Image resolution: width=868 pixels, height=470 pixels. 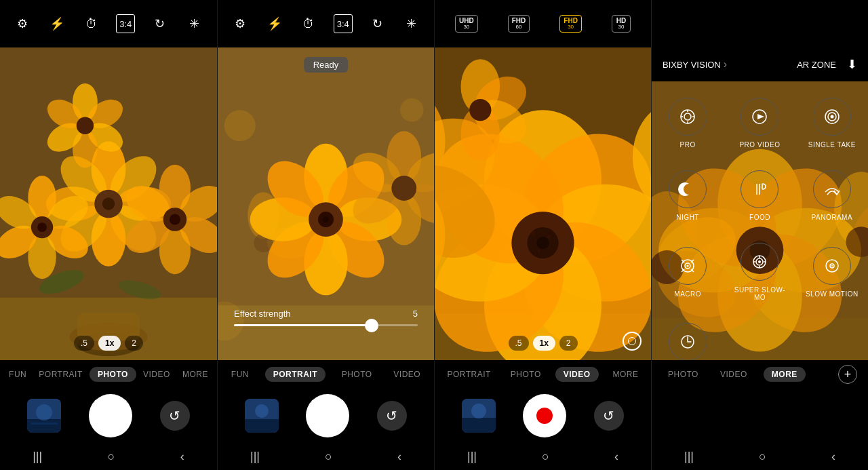 What do you see at coordinates (157, 374) in the screenshot?
I see `tab-video: VIDEO` at bounding box center [157, 374].